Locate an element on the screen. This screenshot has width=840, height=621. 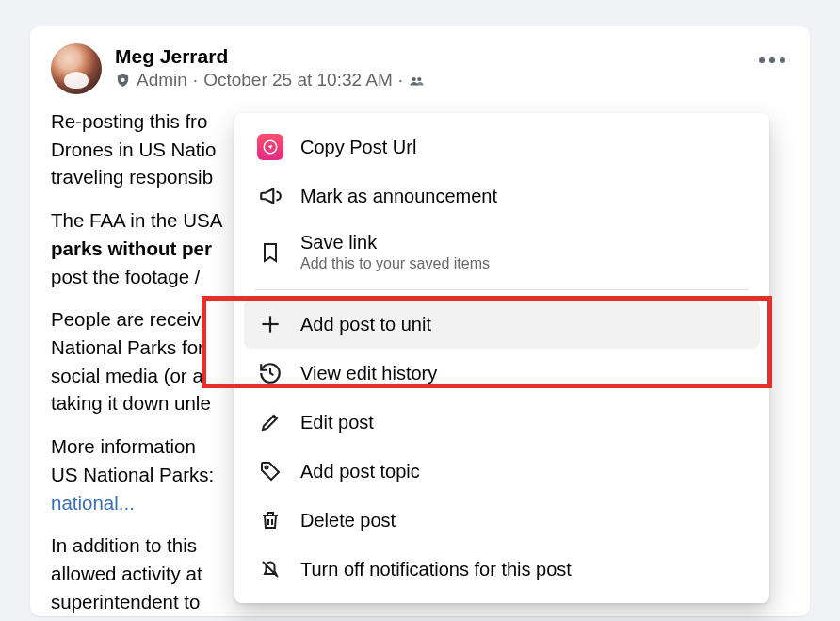
menu-label: Add post topic is located at coordinates (360, 471).